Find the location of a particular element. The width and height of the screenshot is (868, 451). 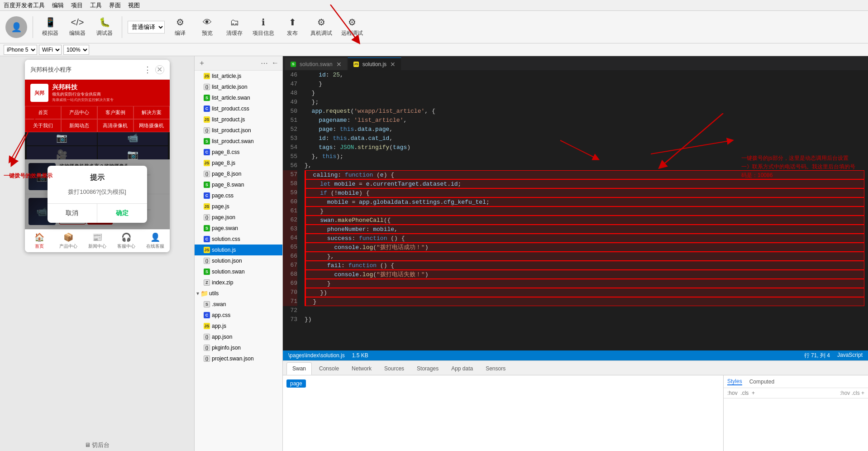

bottom-nav-online: 👤 在线客服 is located at coordinates (155, 241).